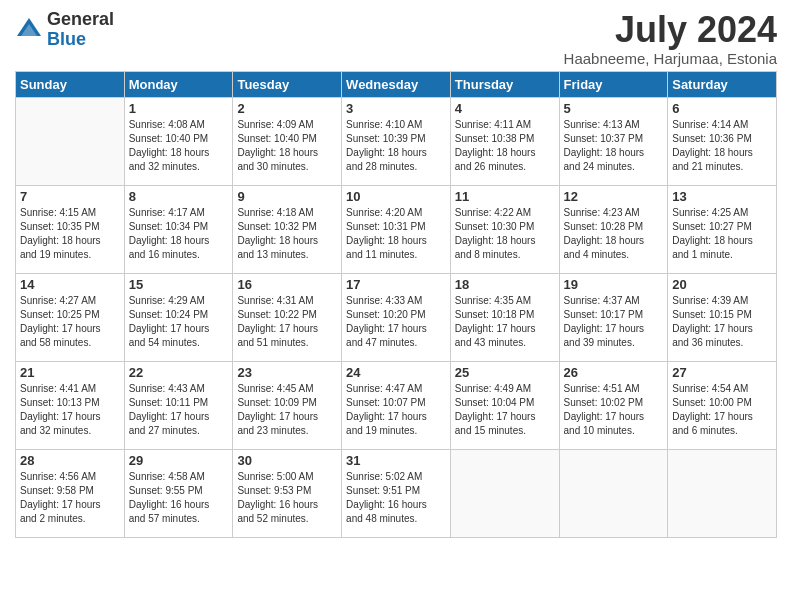 The width and height of the screenshot is (792, 612). Describe the element at coordinates (287, 322) in the screenshot. I see `day-info-16: Sunrise: 4:31 AMSunset: 10:22 PMDaylight…` at that location.